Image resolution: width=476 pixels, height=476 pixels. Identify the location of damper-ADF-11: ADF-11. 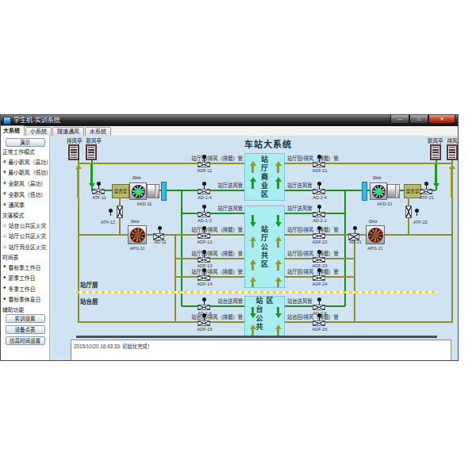
(205, 165).